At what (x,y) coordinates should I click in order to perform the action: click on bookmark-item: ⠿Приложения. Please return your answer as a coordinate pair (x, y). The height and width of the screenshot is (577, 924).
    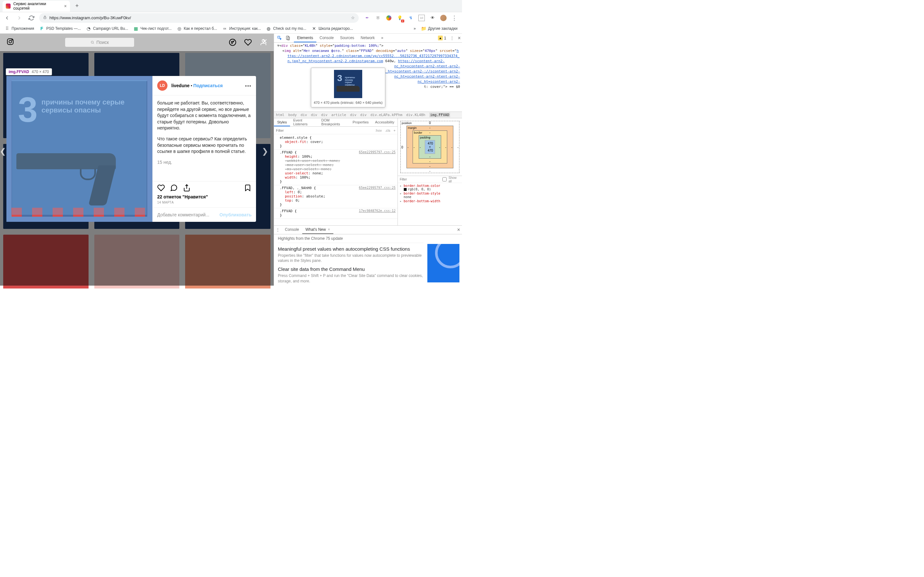
    Looking at the image, I should click on (19, 29).